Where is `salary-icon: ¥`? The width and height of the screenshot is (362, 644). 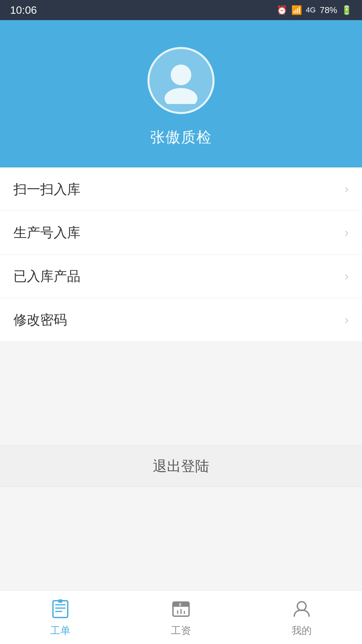
salary-icon: ¥ is located at coordinates (181, 609).